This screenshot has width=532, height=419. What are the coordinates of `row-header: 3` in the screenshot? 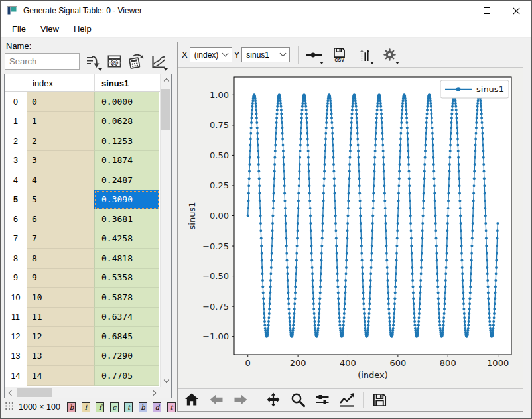 It's located at (16, 161).